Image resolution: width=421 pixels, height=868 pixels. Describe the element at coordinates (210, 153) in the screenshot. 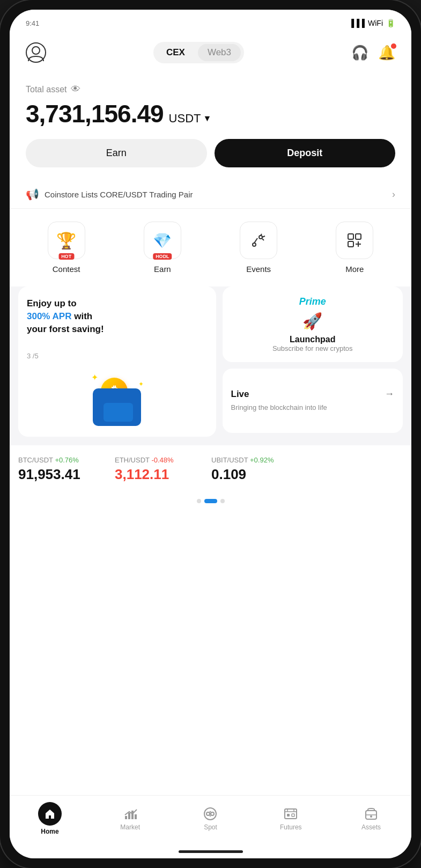

I see `action-buttons: Earn Deposit` at that location.